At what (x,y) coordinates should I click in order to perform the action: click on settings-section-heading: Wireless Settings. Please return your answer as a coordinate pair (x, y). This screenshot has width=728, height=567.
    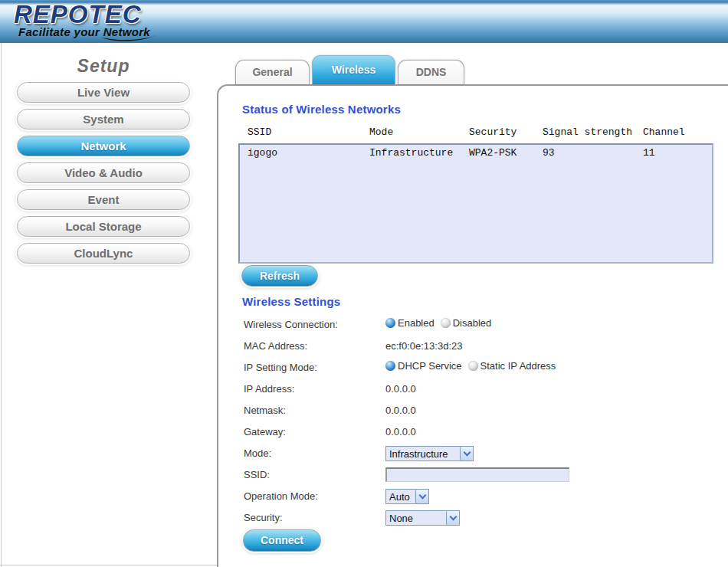
    Looking at the image, I should click on (291, 302).